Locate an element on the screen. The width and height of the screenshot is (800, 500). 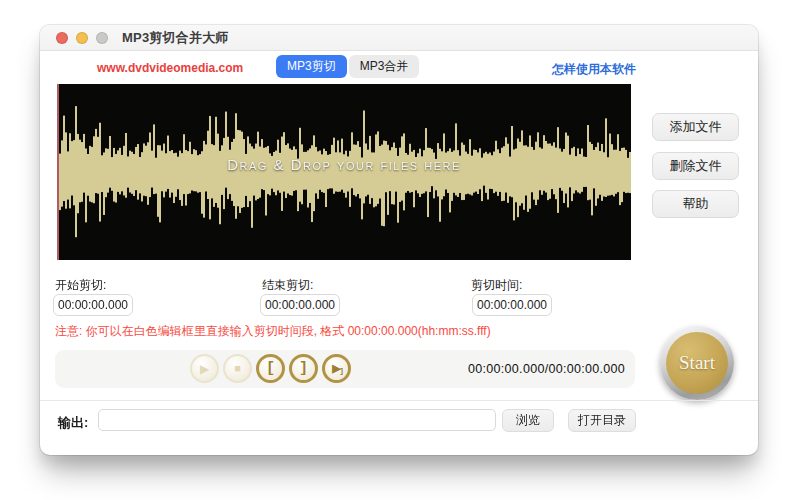
add-file-button: 添加文件 is located at coordinates (696, 127).